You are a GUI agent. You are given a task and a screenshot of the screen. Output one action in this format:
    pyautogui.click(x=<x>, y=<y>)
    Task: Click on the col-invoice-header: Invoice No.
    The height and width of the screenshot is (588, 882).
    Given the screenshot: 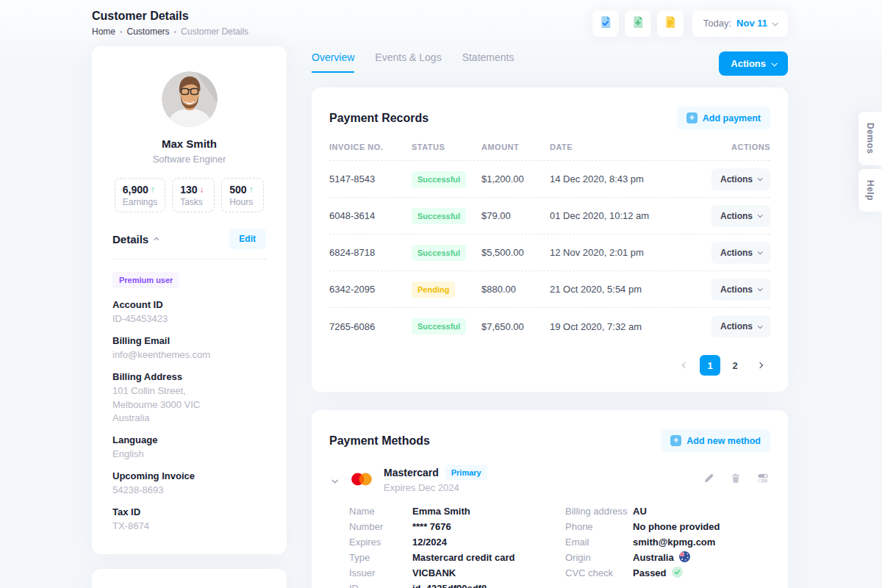 What is the action you would take?
    pyautogui.click(x=370, y=147)
    